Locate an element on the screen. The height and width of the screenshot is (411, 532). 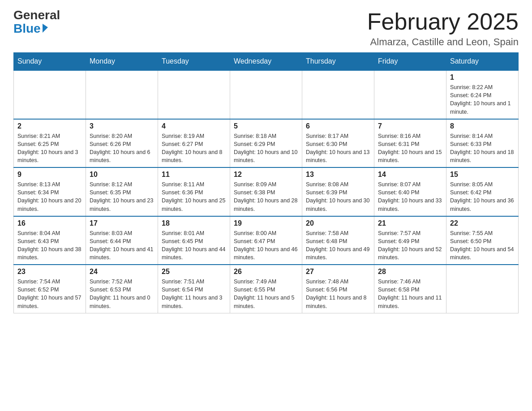
title-section: February 2025 Almarza, Castille and Leon… is located at coordinates (443, 29).